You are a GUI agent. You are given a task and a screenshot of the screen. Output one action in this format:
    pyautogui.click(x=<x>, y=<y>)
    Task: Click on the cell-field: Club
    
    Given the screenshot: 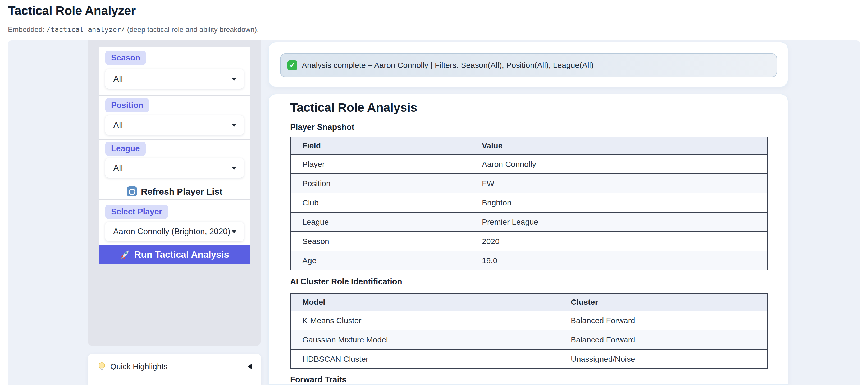 What is the action you would take?
    pyautogui.click(x=380, y=203)
    